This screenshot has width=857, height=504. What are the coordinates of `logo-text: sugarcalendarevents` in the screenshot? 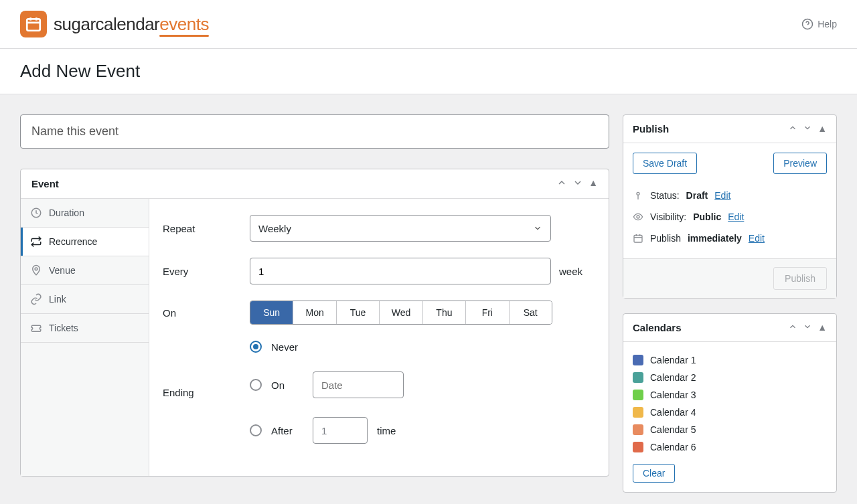 It's located at (131, 24).